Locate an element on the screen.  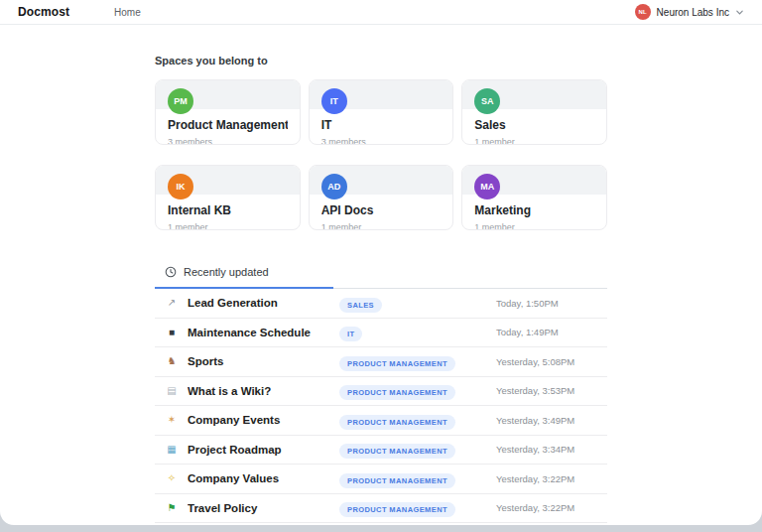
space-avatar: PM is located at coordinates (181, 101).